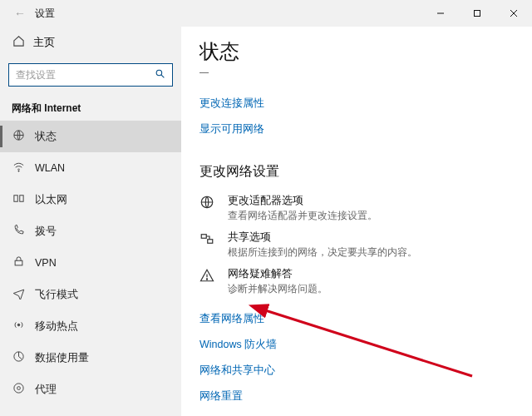 The width and height of the screenshot is (532, 416). What do you see at coordinates (46, 231) in the screenshot?
I see `sidebar-item-label: 拨号` at bounding box center [46, 231].